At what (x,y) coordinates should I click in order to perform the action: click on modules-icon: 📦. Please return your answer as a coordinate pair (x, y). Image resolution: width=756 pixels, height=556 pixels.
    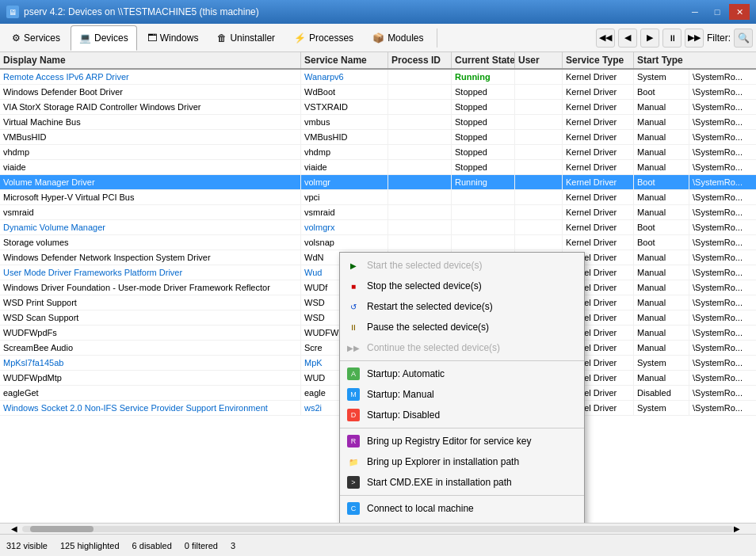
    Looking at the image, I should click on (379, 38).